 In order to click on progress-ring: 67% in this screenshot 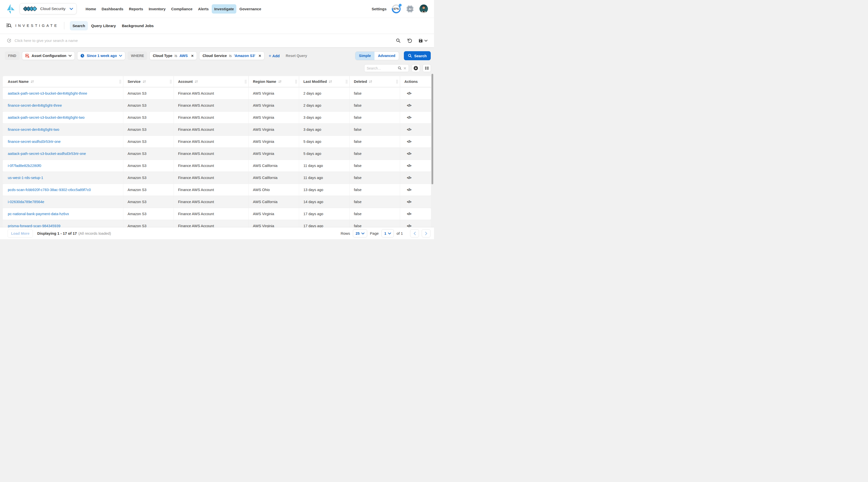, I will do `click(396, 9)`.